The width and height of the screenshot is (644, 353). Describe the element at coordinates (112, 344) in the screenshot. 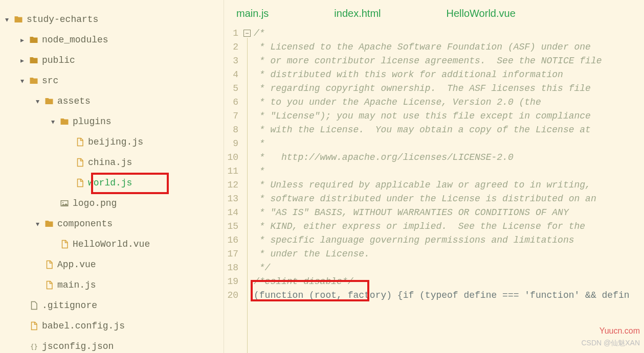

I see `tree-file: {}jsconfig.json` at that location.